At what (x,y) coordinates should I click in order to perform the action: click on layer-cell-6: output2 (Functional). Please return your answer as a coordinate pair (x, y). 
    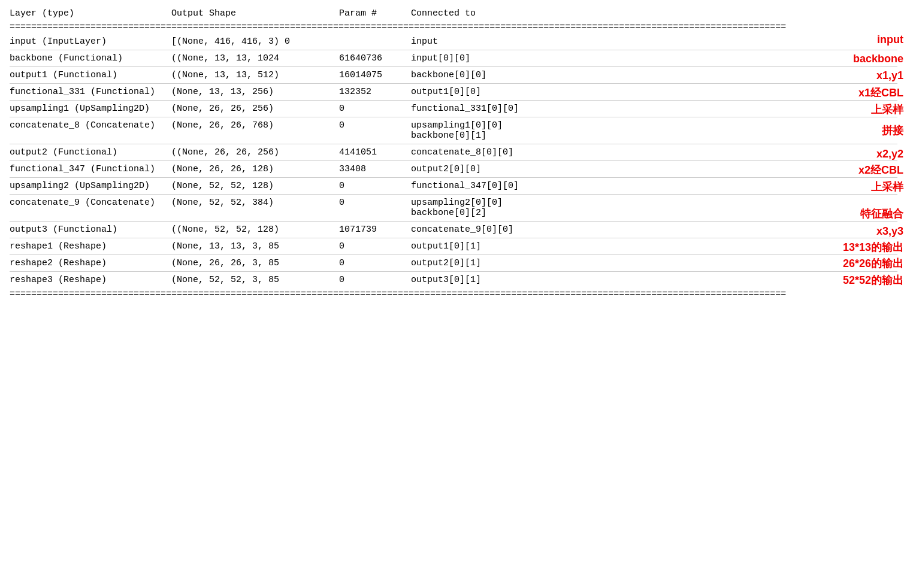
    Looking at the image, I should click on (90, 153).